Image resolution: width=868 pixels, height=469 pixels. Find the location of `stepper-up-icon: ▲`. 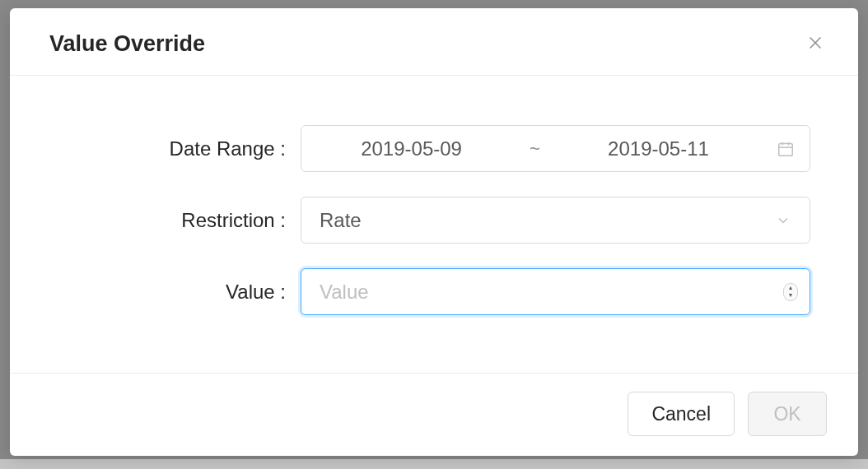

stepper-up-icon: ▲ is located at coordinates (791, 288).